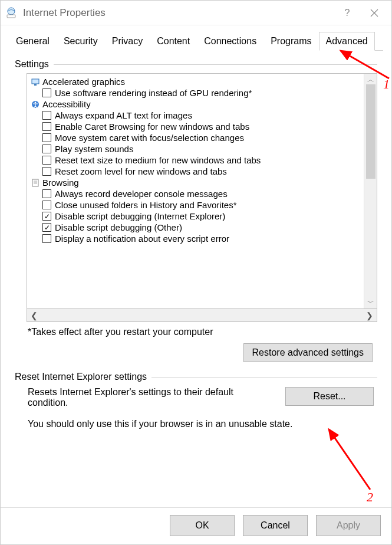  Describe the element at coordinates (370, 191) in the screenshot. I see `vertical-scrollbar: ︿ ﹀` at that location.